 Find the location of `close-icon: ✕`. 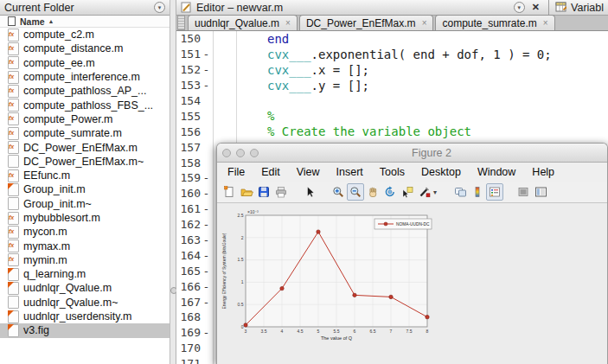

close-icon: ✕ is located at coordinates (536, 7).